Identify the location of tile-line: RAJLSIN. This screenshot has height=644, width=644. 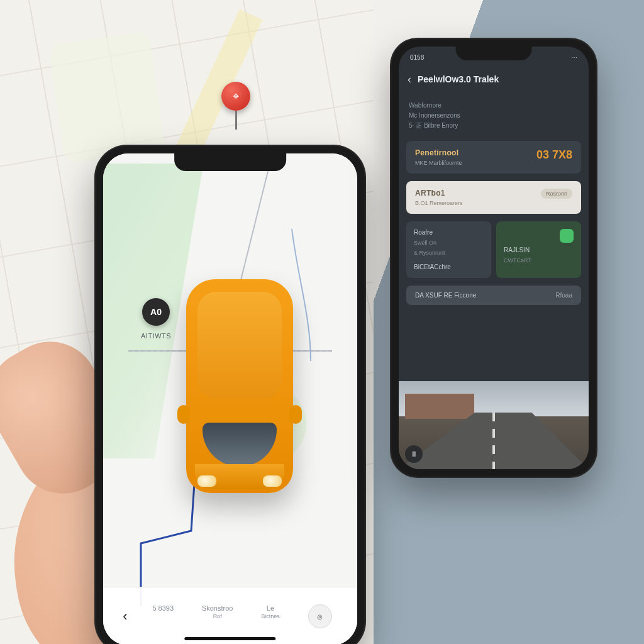
(538, 250).